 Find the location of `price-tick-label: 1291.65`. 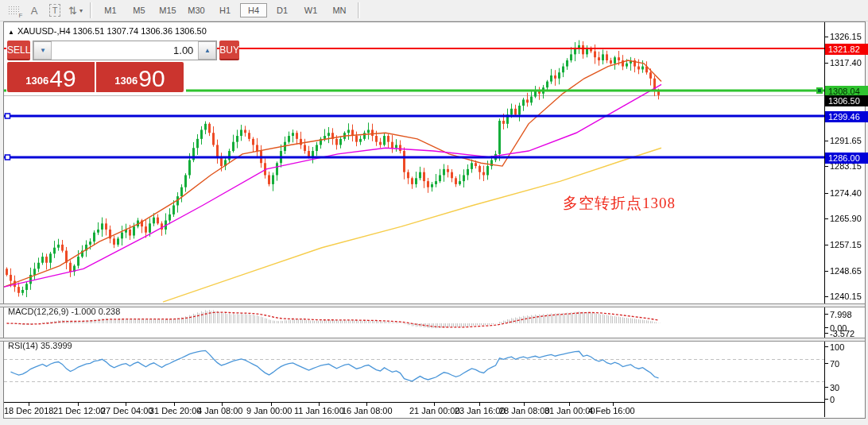

price-tick-label: 1291.65 is located at coordinates (846, 141).